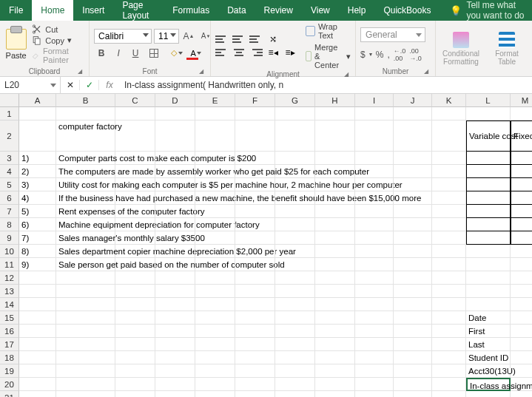 This screenshot has height=397, width=532. Describe the element at coordinates (10, 185) in the screenshot. I see `row-head-5: 5` at that location.